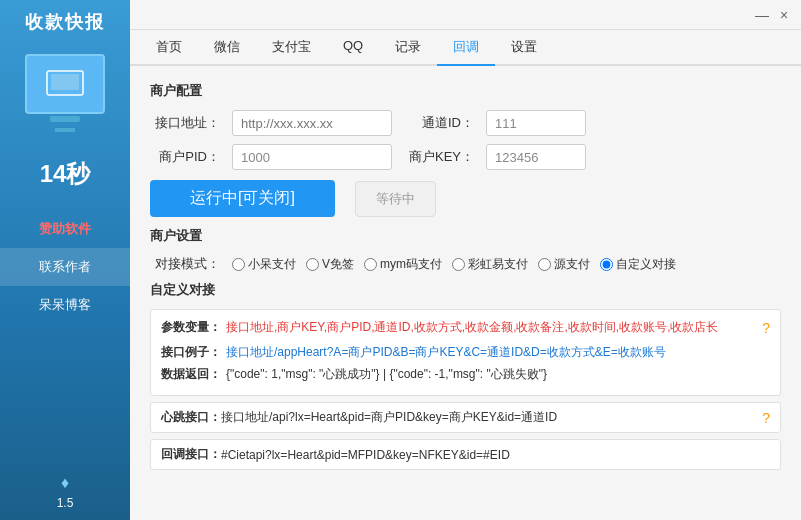  I want to click on tab-callback: 回调, so click(466, 48).